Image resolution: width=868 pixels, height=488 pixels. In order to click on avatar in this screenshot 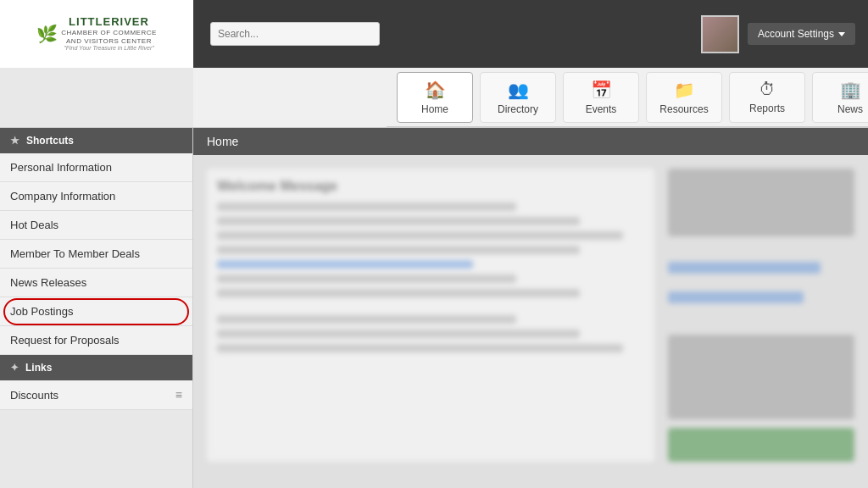, I will do `click(721, 34)`.